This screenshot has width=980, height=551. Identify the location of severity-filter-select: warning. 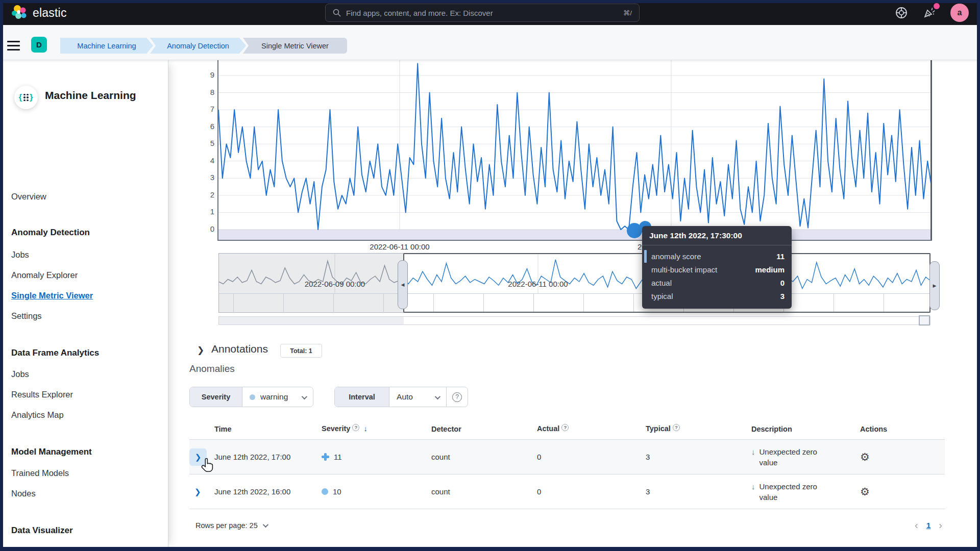
(278, 397).